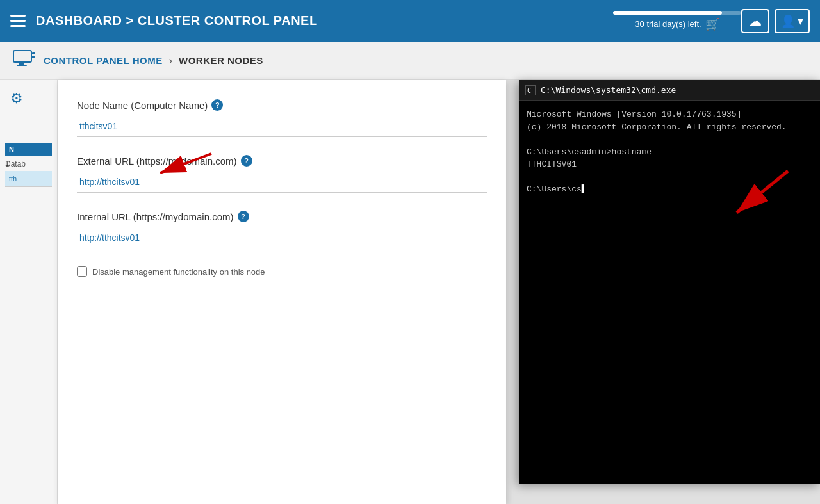 The width and height of the screenshot is (820, 504). I want to click on cmd-line-7: C:\Users\cs▌, so click(669, 190).